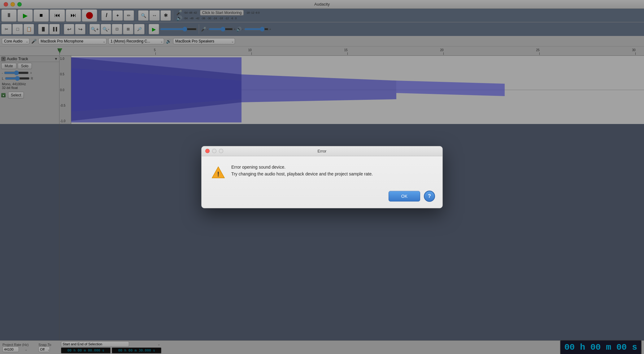  What do you see at coordinates (302, 167) in the screenshot?
I see `dialog-message-line1: Error opening sound device.` at bounding box center [302, 167].